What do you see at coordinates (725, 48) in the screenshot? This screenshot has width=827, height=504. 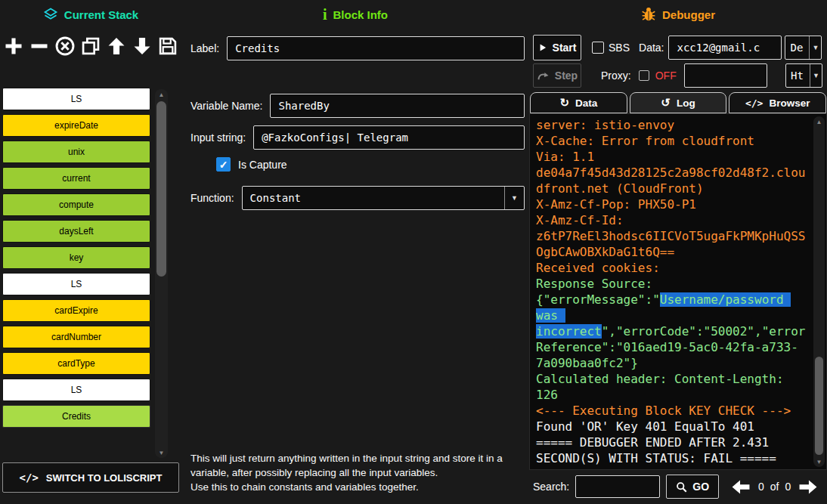 I see `data-input` at bounding box center [725, 48].